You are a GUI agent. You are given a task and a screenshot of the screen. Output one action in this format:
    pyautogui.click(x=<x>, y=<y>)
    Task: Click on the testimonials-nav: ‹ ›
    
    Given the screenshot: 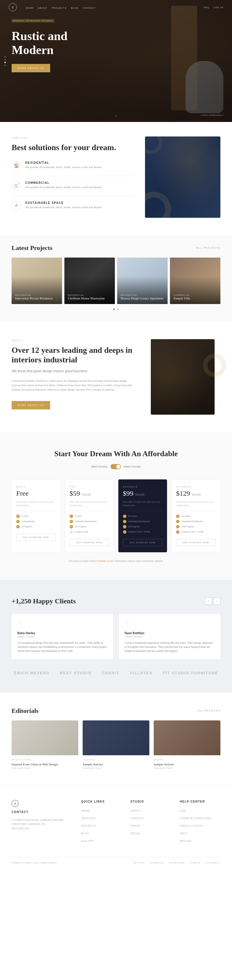 What is the action you would take?
    pyautogui.click(x=213, y=601)
    